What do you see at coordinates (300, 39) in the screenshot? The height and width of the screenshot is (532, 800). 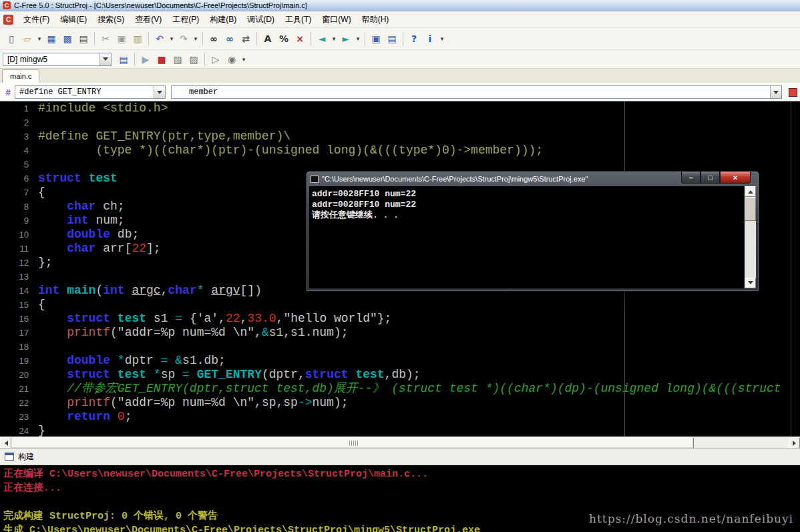 I see `close-file-icon: ×` at bounding box center [300, 39].